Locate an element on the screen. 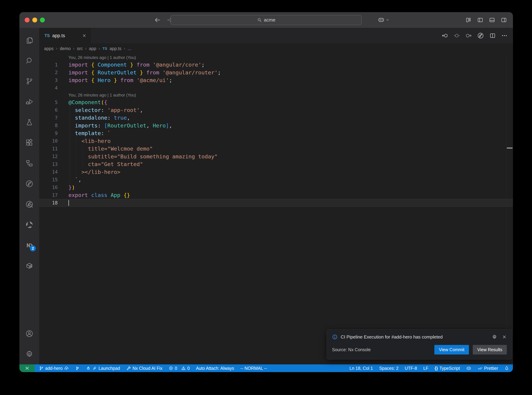  activity-extensions is located at coordinates (29, 143).